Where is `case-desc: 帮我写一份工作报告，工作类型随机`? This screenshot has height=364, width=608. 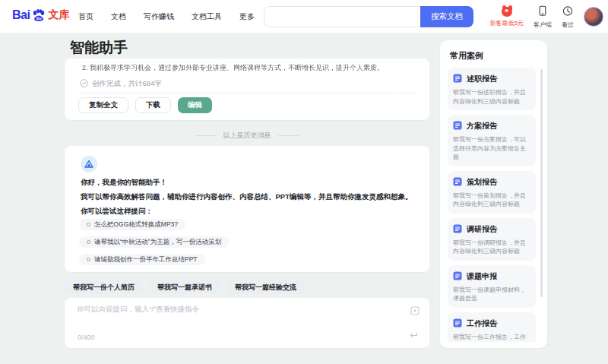 case-desc: 帮我写一份工作报告，工作类型随机 is located at coordinates (492, 337).